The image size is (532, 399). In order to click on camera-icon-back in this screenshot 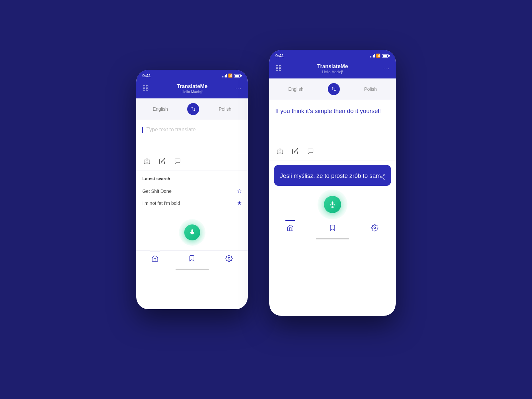, I will do `click(147, 161)`.